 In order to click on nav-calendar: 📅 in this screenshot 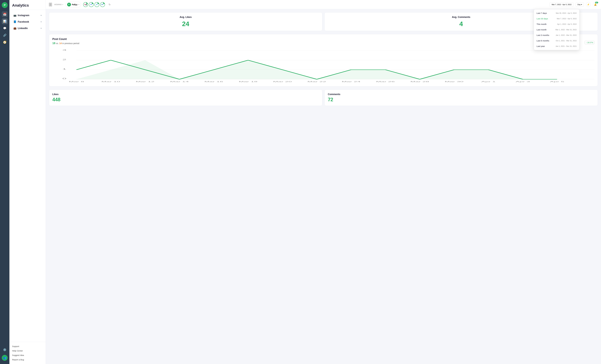, I will do `click(5, 14)`.